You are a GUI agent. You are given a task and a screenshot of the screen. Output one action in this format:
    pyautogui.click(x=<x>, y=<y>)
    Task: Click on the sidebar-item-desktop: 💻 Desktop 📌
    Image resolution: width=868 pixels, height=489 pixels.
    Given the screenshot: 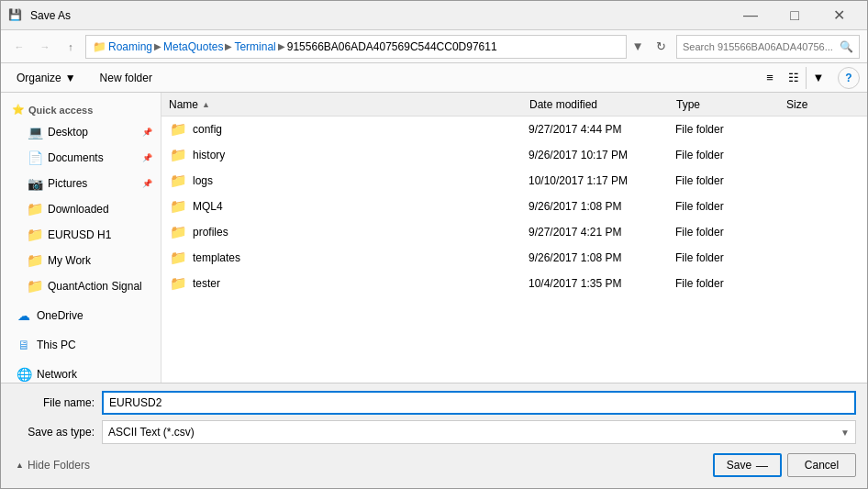 What is the action you would take?
    pyautogui.click(x=81, y=132)
    